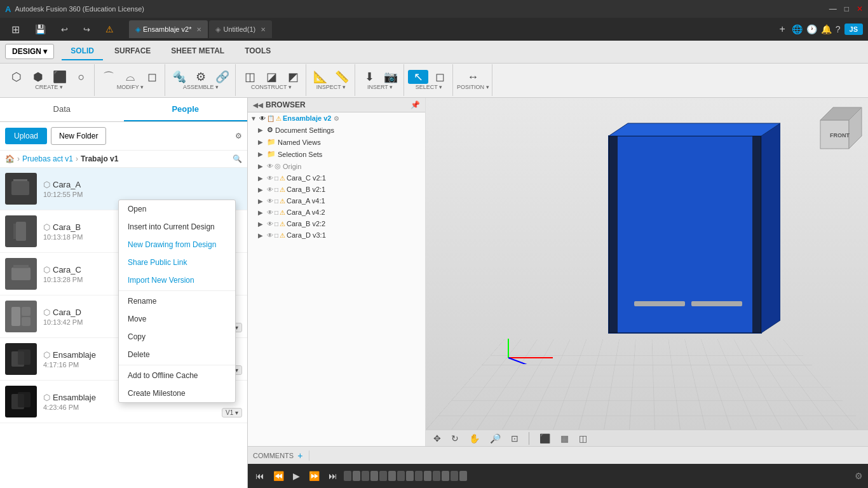  I want to click on midplane-tool: ◩, so click(293, 77).